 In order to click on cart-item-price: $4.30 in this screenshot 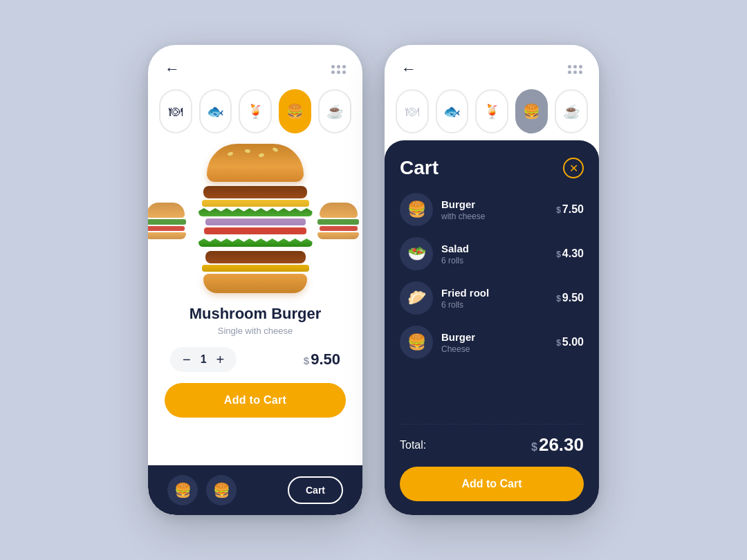, I will do `click(570, 254)`.